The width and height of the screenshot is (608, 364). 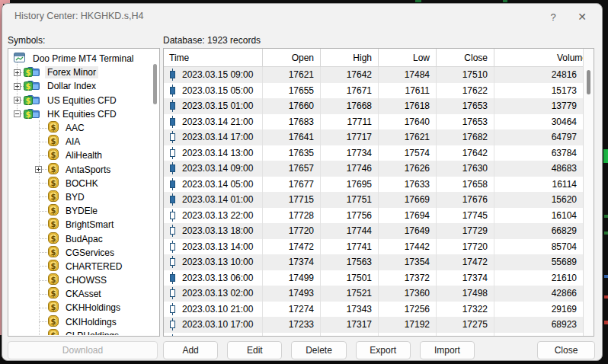 What do you see at coordinates (350, 107) in the screenshot?
I see `high-cell: 17668` at bounding box center [350, 107].